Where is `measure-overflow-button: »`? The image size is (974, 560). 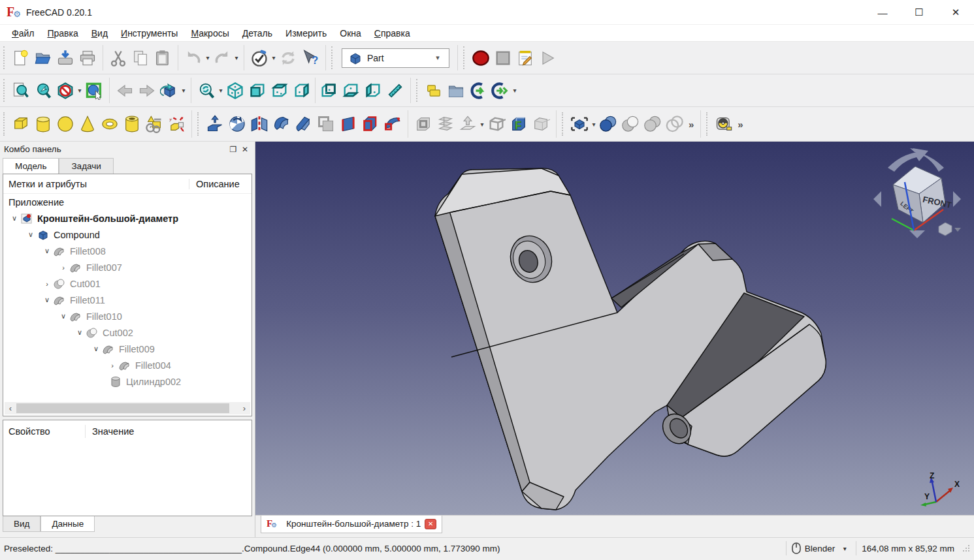
measure-overflow-button: » is located at coordinates (740, 124).